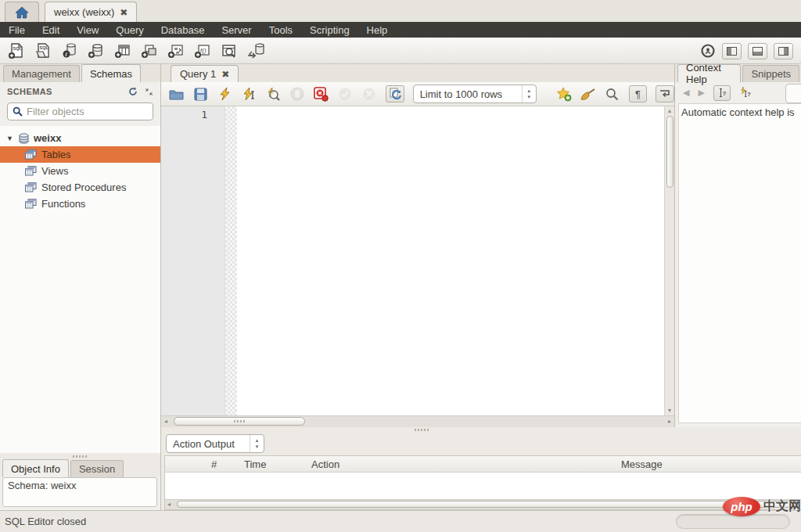 The width and height of the screenshot is (801, 532). I want to click on line-number: 1, so click(204, 114).